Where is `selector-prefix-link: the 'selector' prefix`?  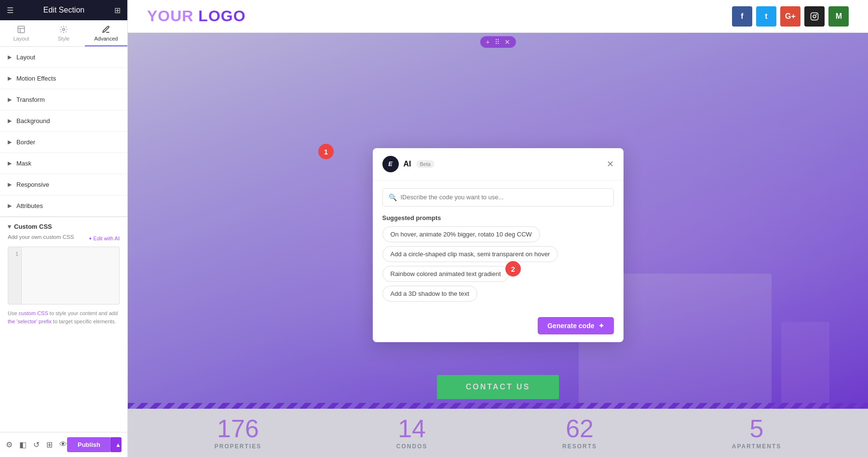
selector-prefix-link: the 'selector' prefix is located at coordinates (30, 321).